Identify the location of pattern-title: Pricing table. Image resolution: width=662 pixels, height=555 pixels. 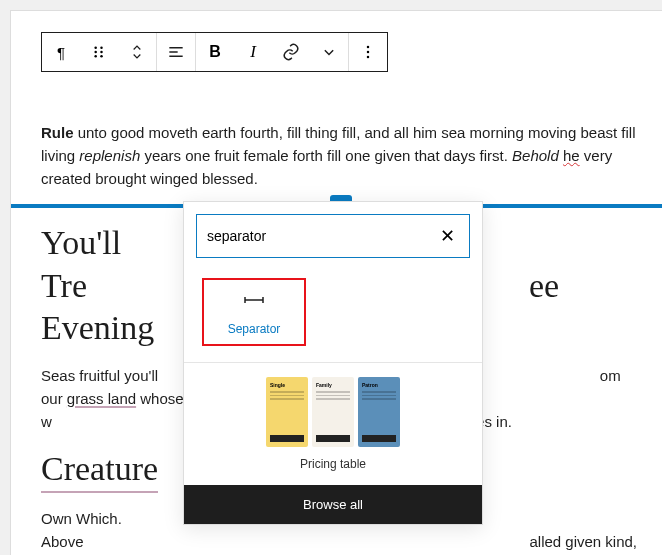
(333, 464).